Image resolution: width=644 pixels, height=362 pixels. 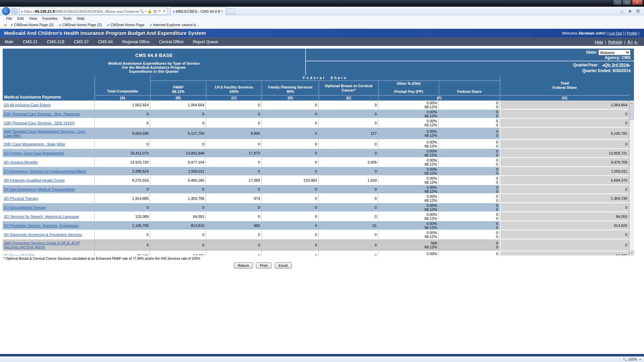 I want to click on return-button: Return, so click(x=244, y=265).